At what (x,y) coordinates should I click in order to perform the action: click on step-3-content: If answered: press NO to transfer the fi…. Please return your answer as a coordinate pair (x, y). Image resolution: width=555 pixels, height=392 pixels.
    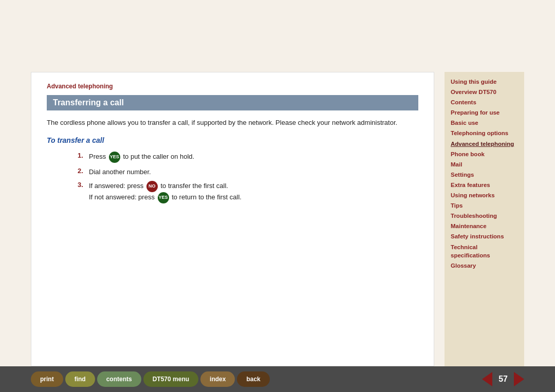
    Looking at the image, I should click on (165, 192).